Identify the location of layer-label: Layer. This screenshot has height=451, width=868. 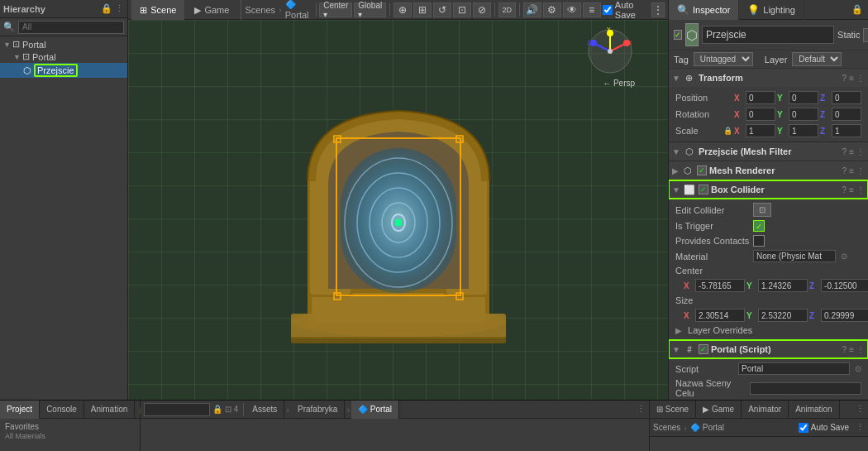
(776, 60).